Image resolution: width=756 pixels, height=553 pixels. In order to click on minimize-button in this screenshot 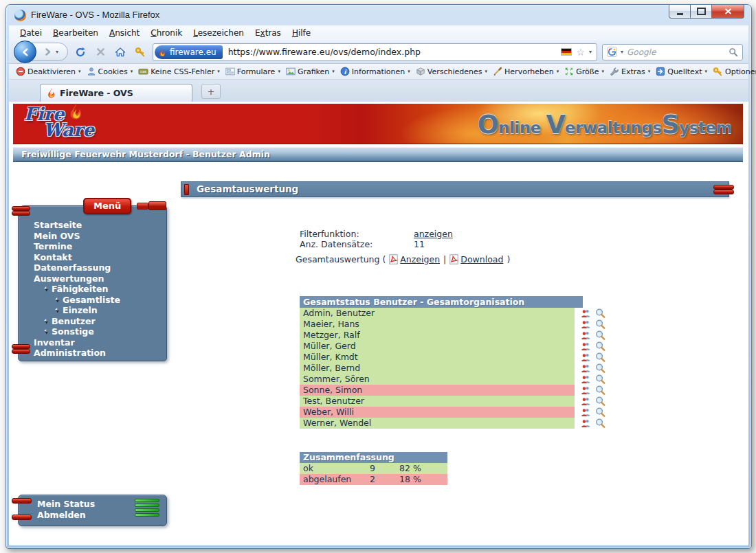, I will do `click(680, 12)`.